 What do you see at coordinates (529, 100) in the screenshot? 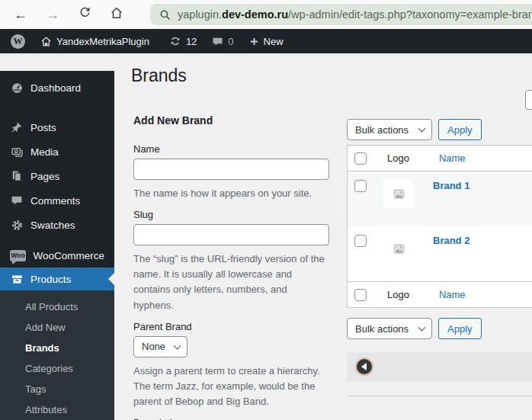
I see `search-brands-input-cut` at bounding box center [529, 100].